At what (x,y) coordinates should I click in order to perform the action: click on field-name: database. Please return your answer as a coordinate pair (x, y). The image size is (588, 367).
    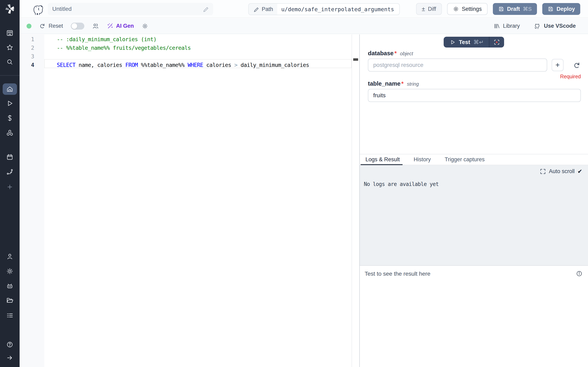
    Looking at the image, I should click on (381, 53).